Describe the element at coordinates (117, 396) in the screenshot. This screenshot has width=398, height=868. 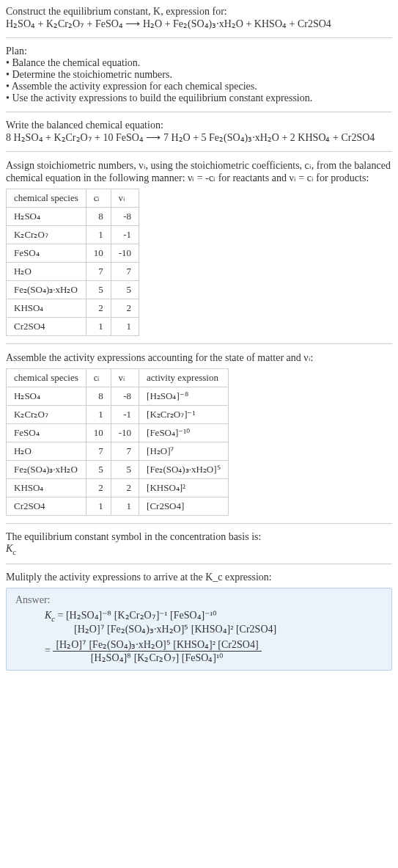
I see `table-row: H₂SO₄8-8[H₂SO₄]⁻⁸` at that location.